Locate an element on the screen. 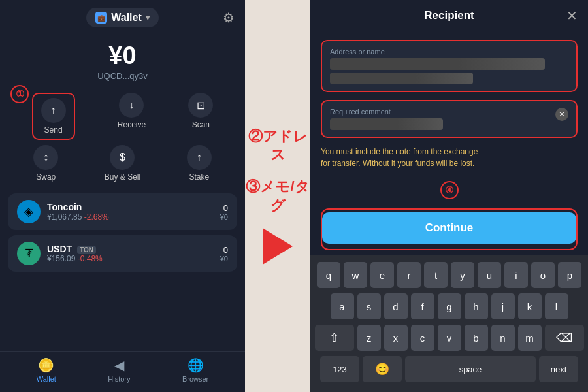  key-x: x is located at coordinates (396, 338).